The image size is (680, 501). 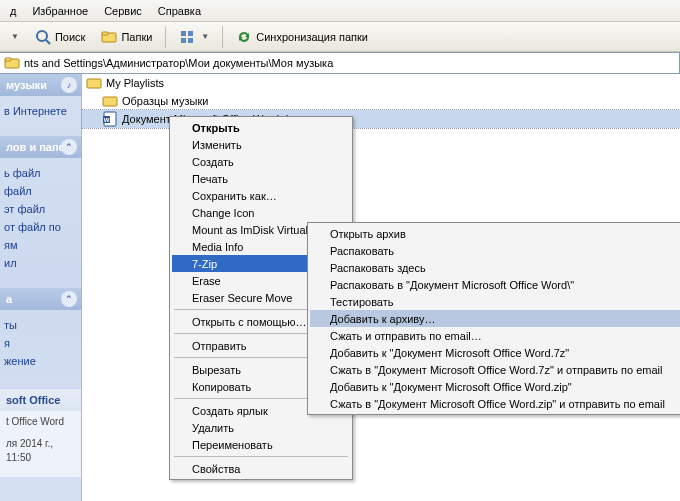 What do you see at coordinates (495, 318) in the screenshot?
I see `sub-add-to-archive: Добавить к архиву…` at bounding box center [495, 318].